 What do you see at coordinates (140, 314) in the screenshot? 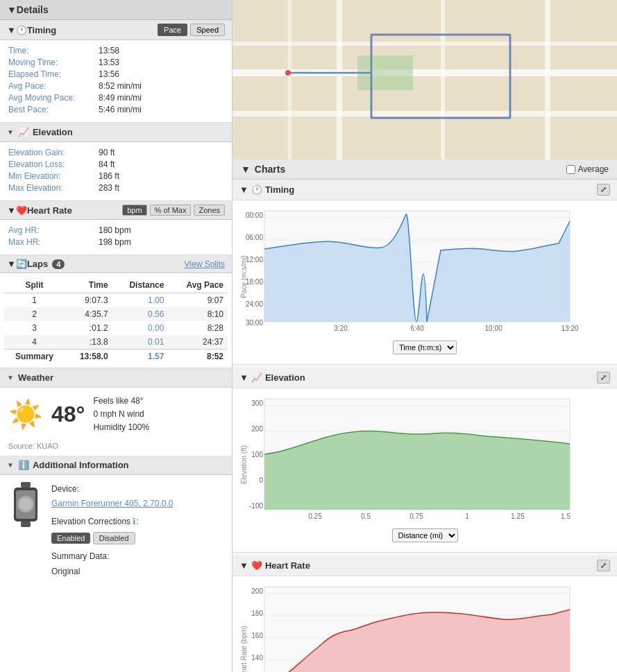
I see `distance-cell: 0.56` at bounding box center [140, 314].